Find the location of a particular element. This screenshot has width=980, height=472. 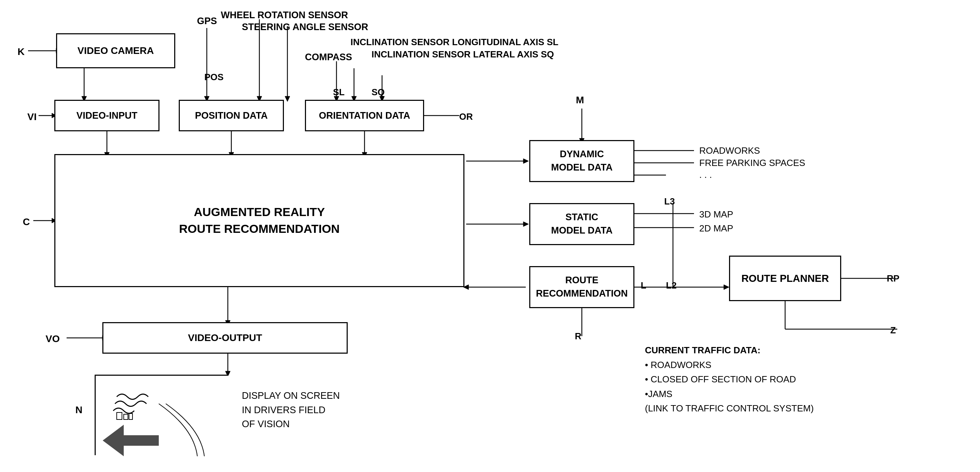

traffic-jams: •JAMS is located at coordinates (729, 394).